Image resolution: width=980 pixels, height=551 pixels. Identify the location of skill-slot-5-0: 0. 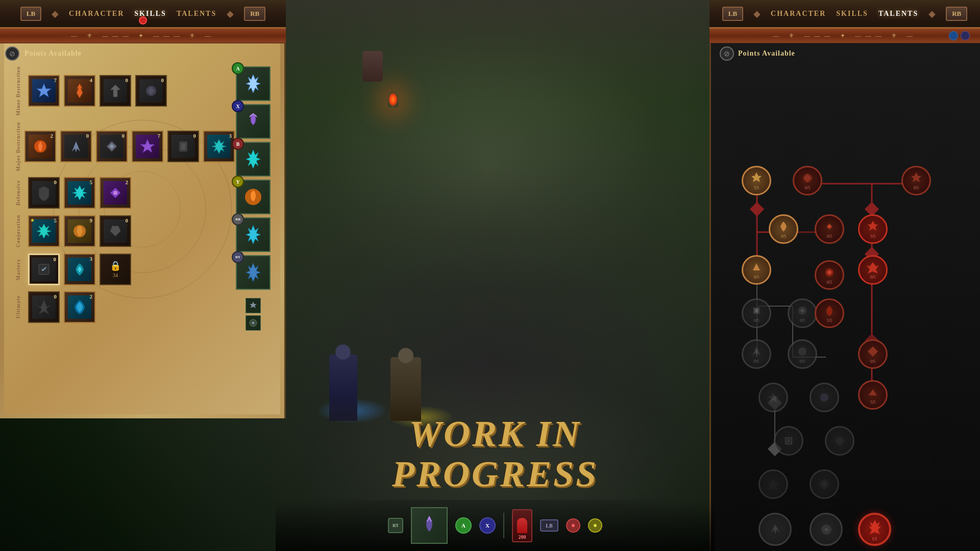
(44, 307).